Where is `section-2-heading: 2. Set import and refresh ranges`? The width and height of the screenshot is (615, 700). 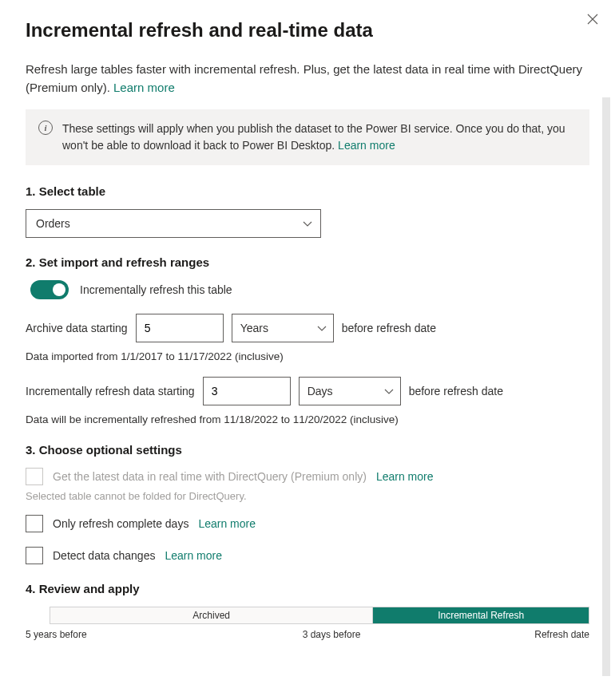
section-2-heading: 2. Set import and refresh ranges is located at coordinates (308, 262).